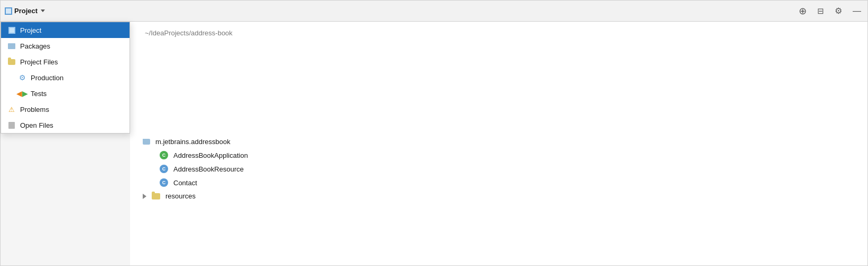 The width and height of the screenshot is (868, 266). Describe the element at coordinates (12, 30) in the screenshot. I see `square-icon` at that location.